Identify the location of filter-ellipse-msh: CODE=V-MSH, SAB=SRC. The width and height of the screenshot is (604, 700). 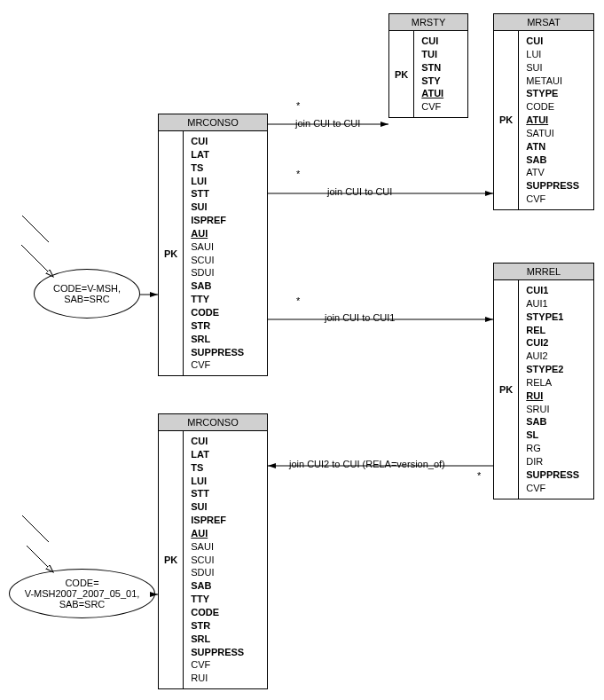
(87, 294).